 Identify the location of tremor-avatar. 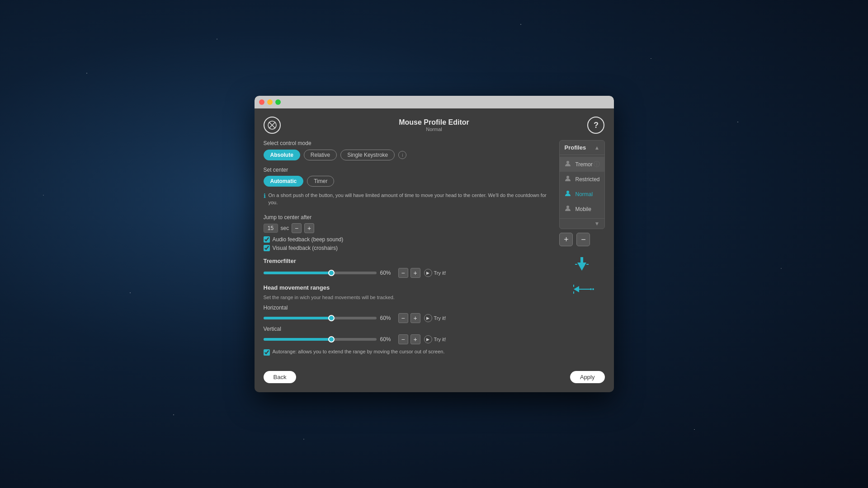
(568, 164).